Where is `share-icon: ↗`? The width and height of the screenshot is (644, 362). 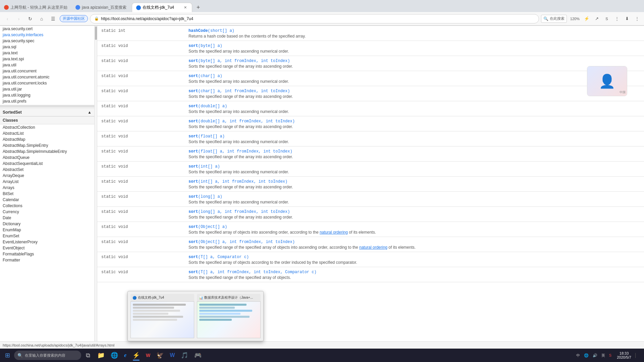
share-icon: ↗ is located at coordinates (597, 19).